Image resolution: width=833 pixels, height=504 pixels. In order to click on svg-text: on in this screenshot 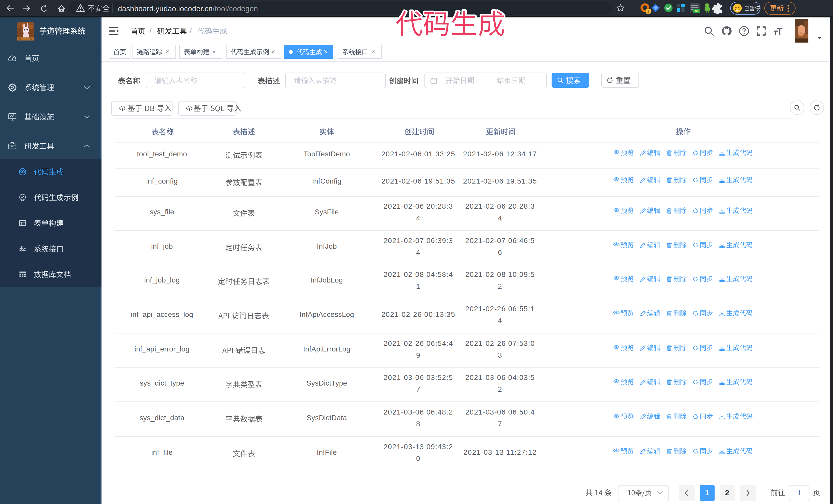, I will do `click(697, 11)`.